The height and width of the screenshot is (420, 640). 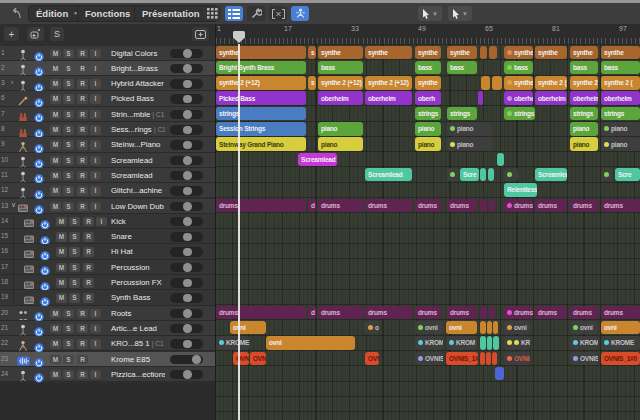 What do you see at coordinates (138, 130) in the screenshot?
I see `track-name: Sess...rings | C1` at bounding box center [138, 130].